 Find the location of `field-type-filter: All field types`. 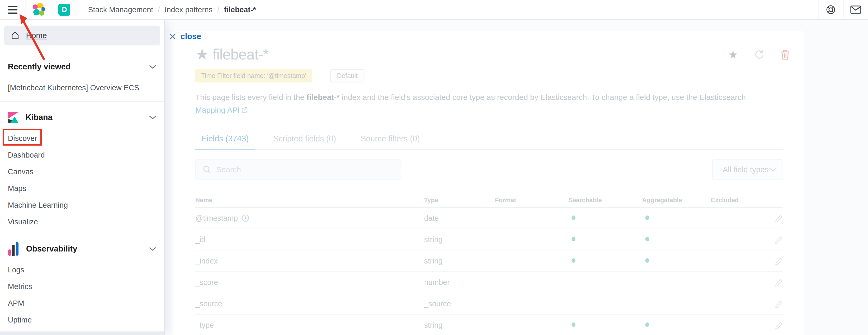

field-type-filter: All field types is located at coordinates (748, 170).